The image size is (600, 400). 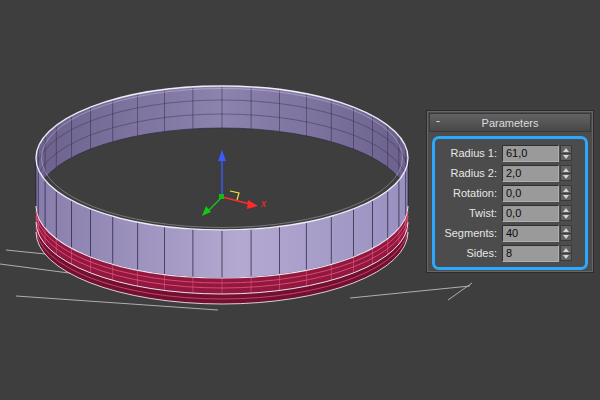 What do you see at coordinates (468, 213) in the screenshot?
I see `param-label: Twist:` at bounding box center [468, 213].